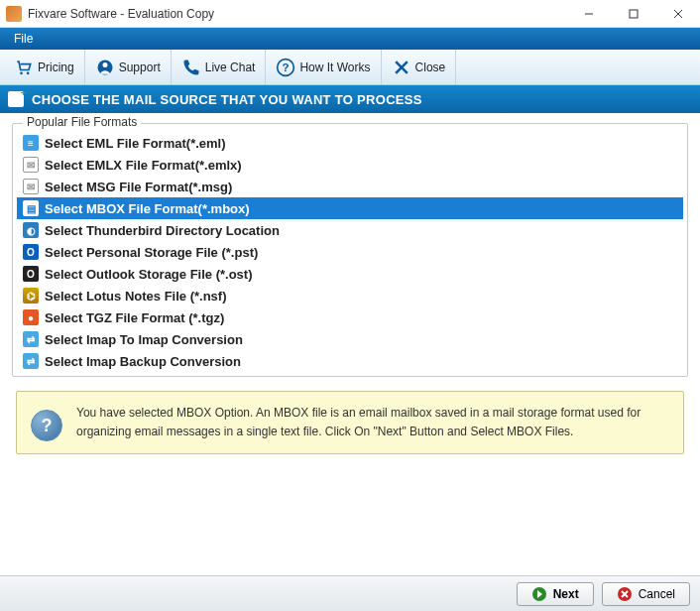  I want to click on maximize-button, so click(633, 14).